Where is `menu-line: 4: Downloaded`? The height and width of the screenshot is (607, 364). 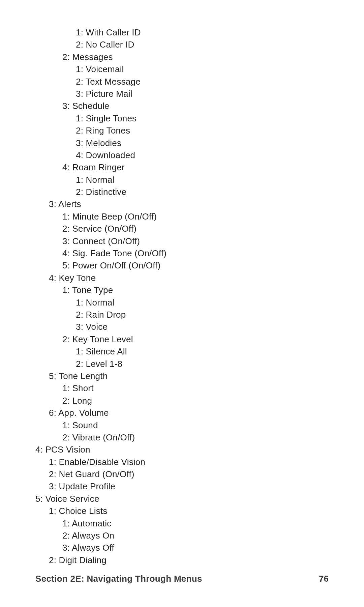 menu-line: 4: Downloaded is located at coordinates (202, 155).